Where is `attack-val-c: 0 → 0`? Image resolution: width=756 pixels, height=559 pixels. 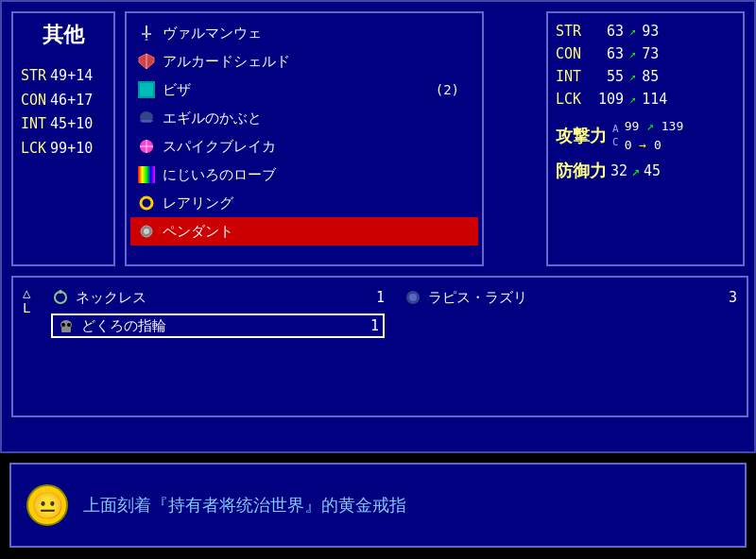 attack-val-c: 0 → 0 is located at coordinates (654, 145).